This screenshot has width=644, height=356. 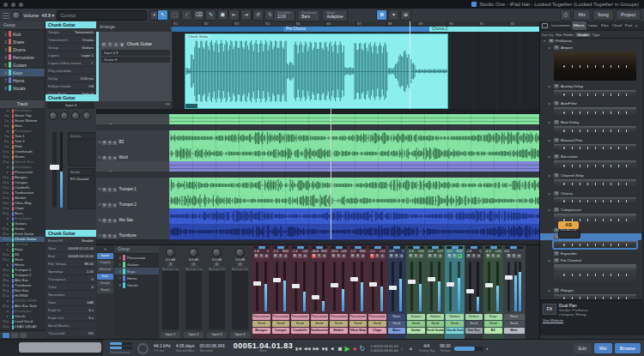 I want to click on performance-meter: Performance, so click(x=121, y=348).